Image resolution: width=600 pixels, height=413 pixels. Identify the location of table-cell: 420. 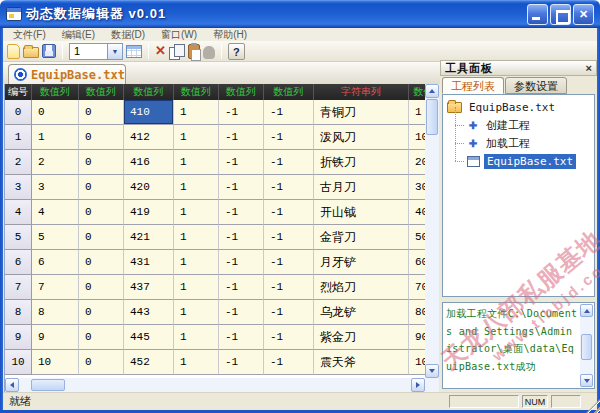
(149, 188).